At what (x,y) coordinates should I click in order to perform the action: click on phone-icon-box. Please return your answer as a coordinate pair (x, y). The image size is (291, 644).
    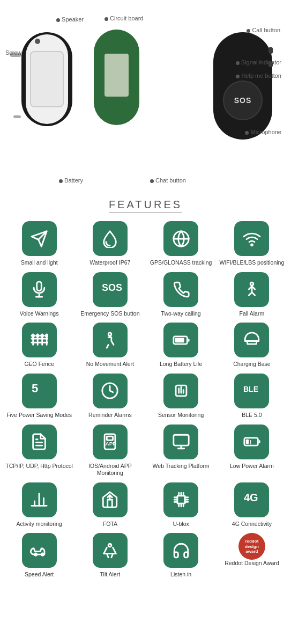
    Looking at the image, I should click on (181, 290).